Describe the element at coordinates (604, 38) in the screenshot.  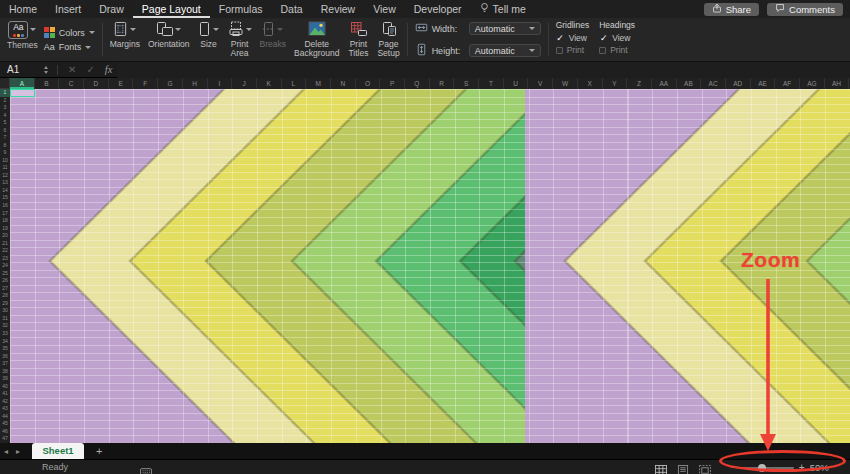
I see `headings-view-checkbox: ✓` at that location.